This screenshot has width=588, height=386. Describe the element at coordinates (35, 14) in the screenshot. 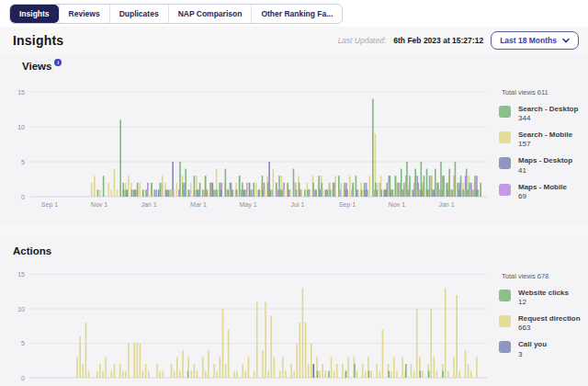

I see `tab-insights: Insights` at that location.